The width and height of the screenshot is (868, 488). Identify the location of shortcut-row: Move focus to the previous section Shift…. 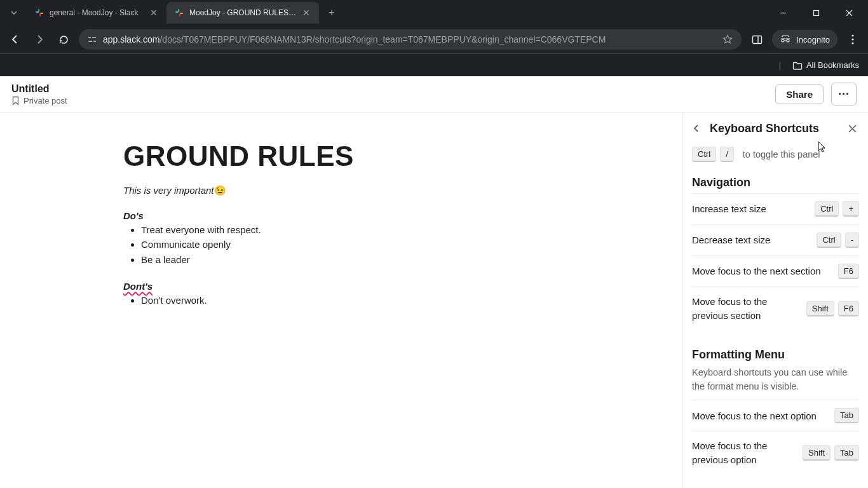
(775, 309).